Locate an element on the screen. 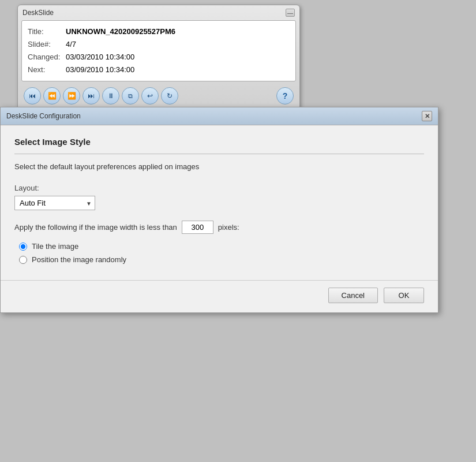  cancel-button: Cancel is located at coordinates (353, 296).